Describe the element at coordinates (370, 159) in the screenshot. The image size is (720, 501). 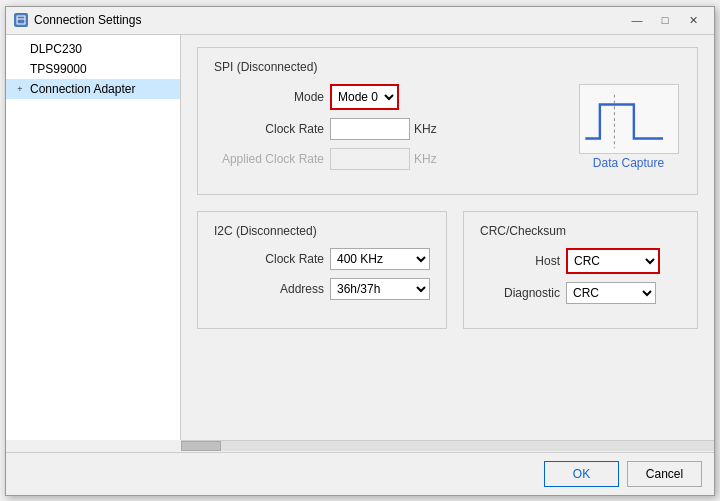
I see `spi-applied-clock-rate-input` at that location.